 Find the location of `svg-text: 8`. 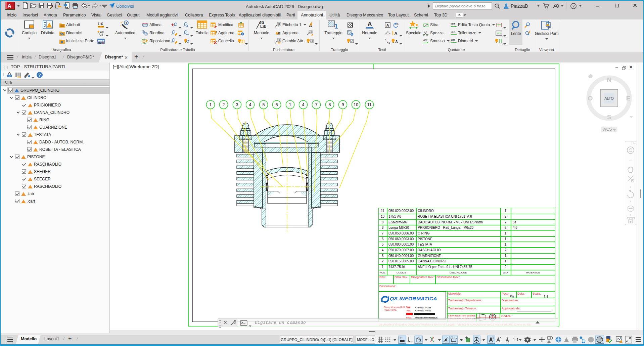

svg-text: 8 is located at coordinates (330, 105).